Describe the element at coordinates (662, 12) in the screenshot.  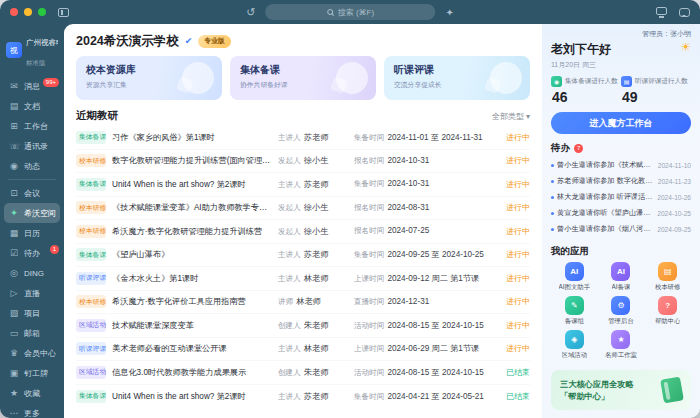
I see `screen-share-icon` at that location.